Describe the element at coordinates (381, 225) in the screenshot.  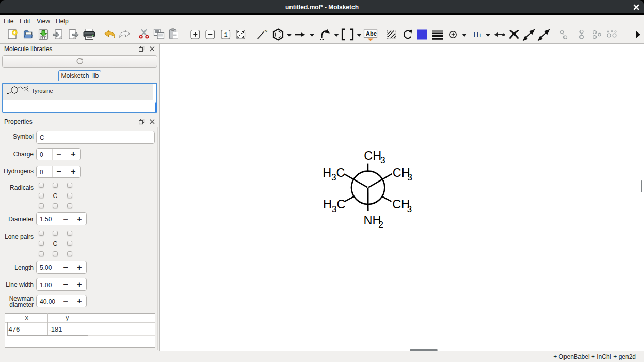
I see `svg-text: 2` at that location.